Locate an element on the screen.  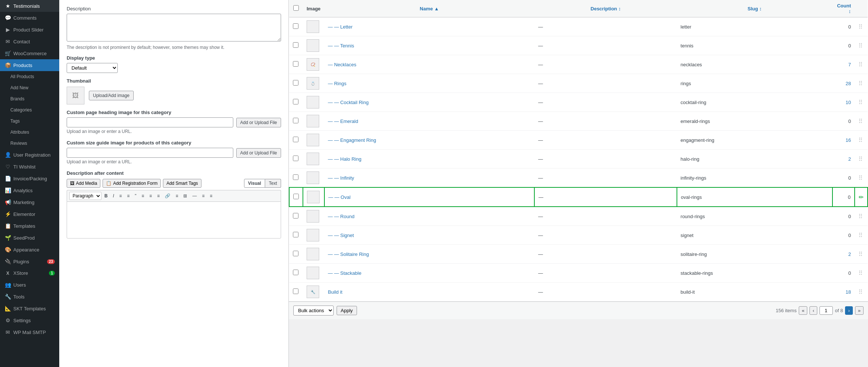
add-or-upload-file-button-2: Add or Upload File is located at coordinates (258, 153).